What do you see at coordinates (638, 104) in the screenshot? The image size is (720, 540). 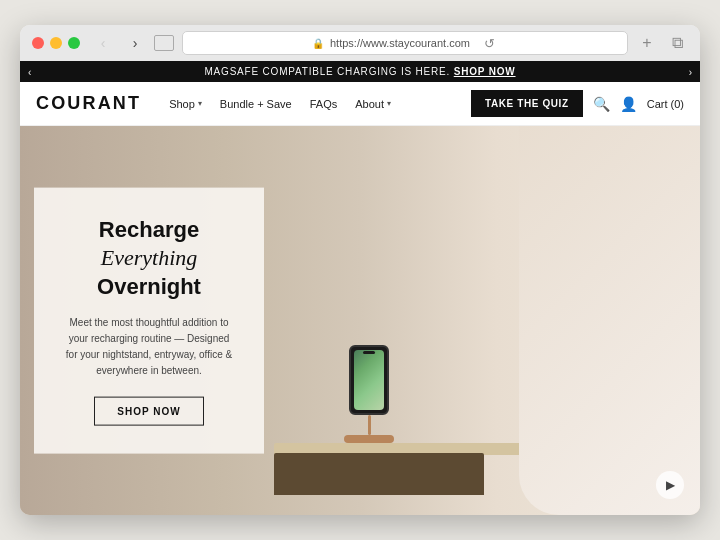 I see `nav-icons: 🔍 👤 Cart (0)` at bounding box center [638, 104].